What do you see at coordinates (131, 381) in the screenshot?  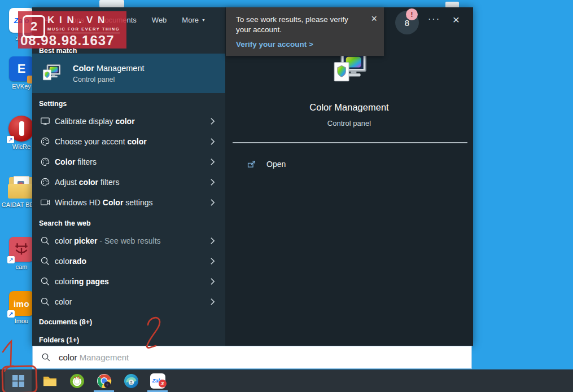 I see `taskbar-icon-edge` at bounding box center [131, 381].